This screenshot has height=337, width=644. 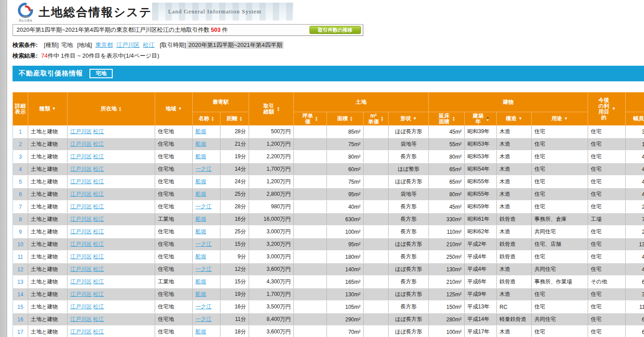 I want to click on cell-type: 土地と建物, so click(x=48, y=244).